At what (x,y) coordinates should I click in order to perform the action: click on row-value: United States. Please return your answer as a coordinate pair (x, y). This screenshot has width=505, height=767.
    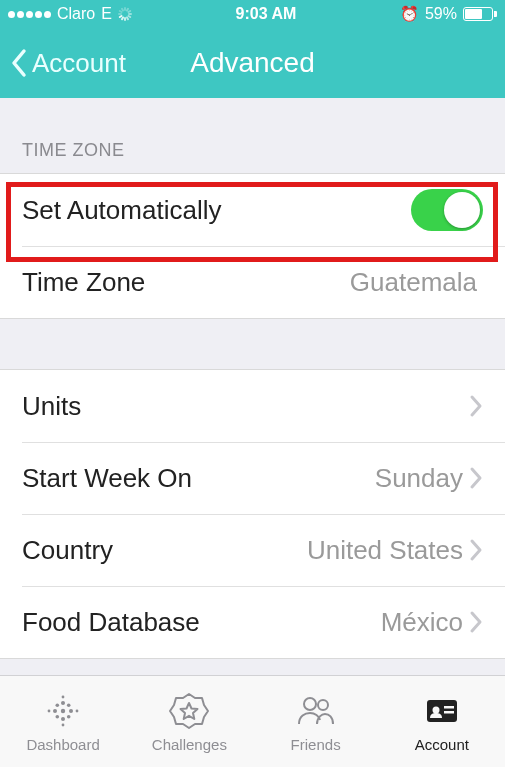
    Looking at the image, I should click on (385, 550).